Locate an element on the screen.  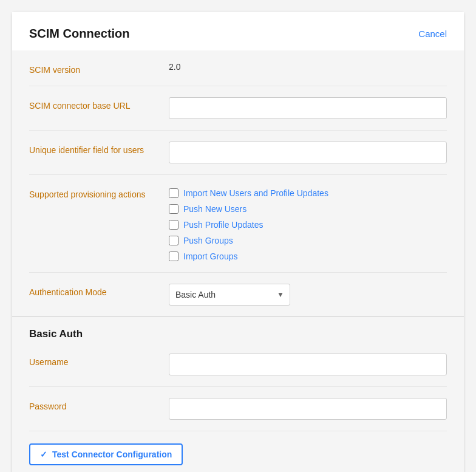
auth-mode-select: Basic Auth HTTP Header OAuth 2.0 is located at coordinates (229, 295).